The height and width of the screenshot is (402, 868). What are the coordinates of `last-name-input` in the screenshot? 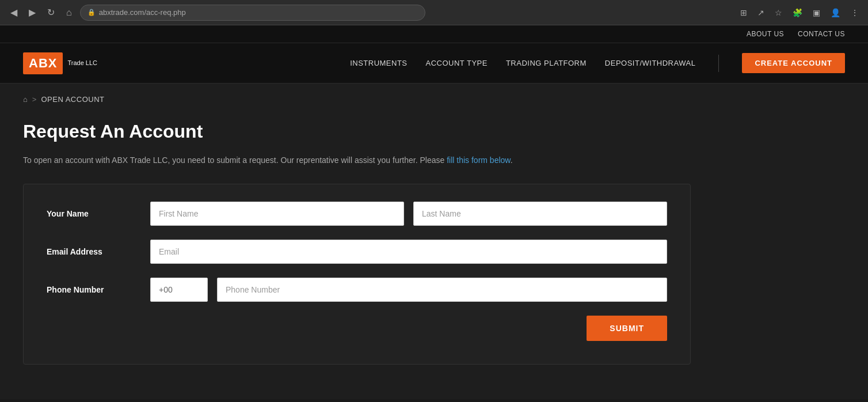 It's located at (540, 214).